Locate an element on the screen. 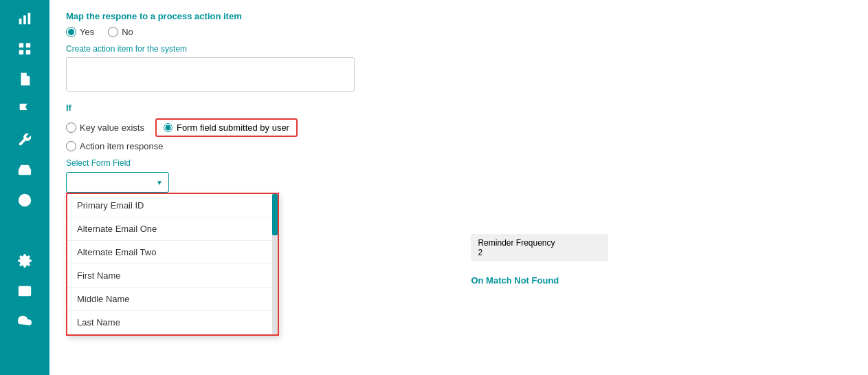 The width and height of the screenshot is (868, 375). map-response-label: Map the respone to a process action item is located at coordinates (459, 17).